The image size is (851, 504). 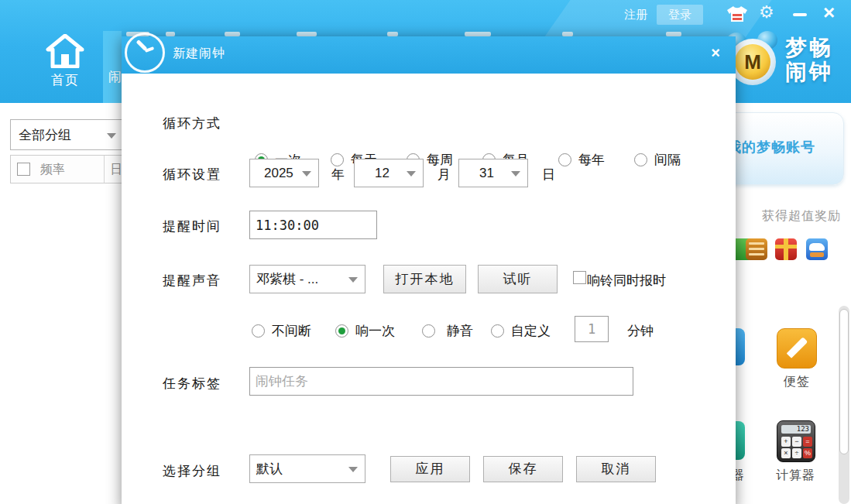 What do you see at coordinates (116, 170) in the screenshot?
I see `column-date-partial: 日` at bounding box center [116, 170].